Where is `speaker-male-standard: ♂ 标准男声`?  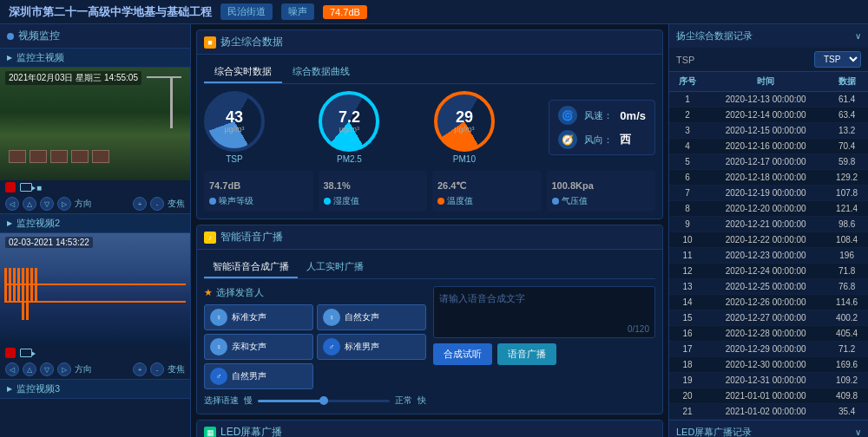
speaker-male-standard: ♂ 标准男声 is located at coordinates (372, 347).